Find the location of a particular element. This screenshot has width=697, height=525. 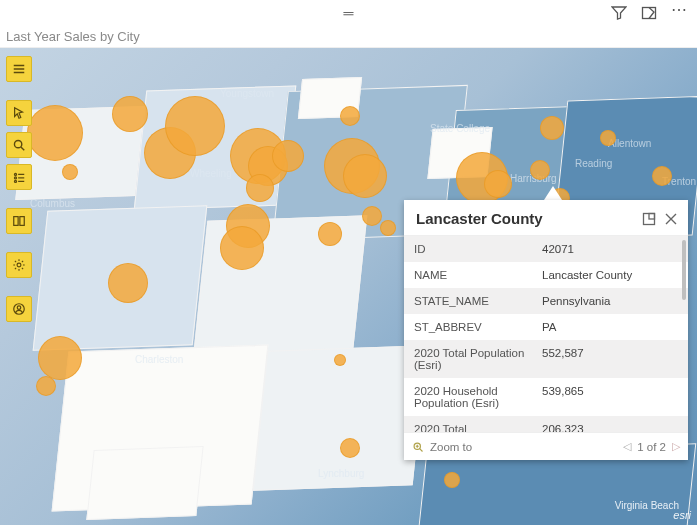

user-icon is located at coordinates (19, 309).